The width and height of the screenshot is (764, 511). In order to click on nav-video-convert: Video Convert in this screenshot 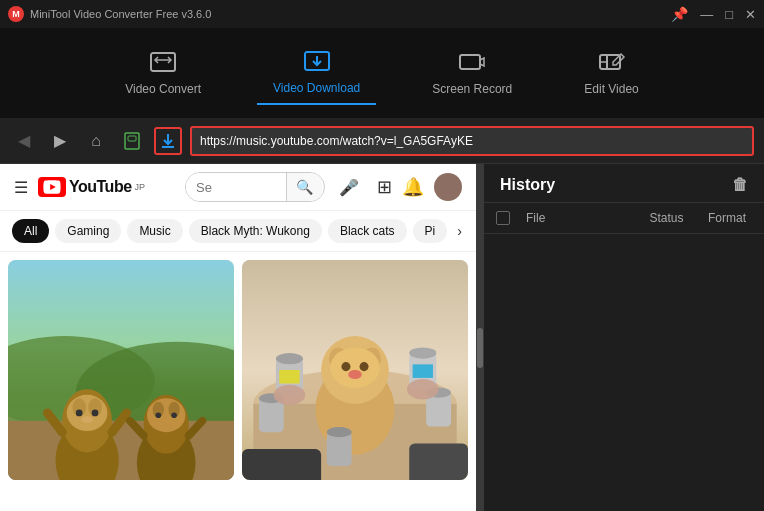, I will do `click(163, 73)`.